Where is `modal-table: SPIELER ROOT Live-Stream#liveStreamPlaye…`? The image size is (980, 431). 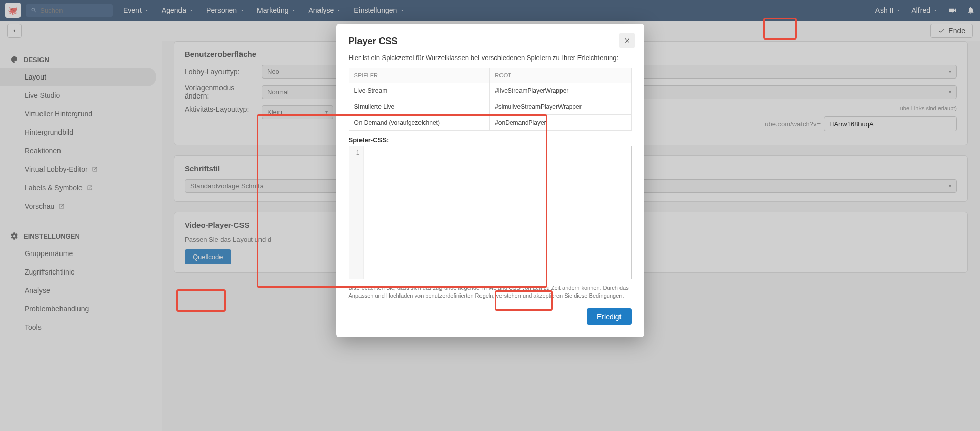 modal-table: SPIELER ROOT Live-Stream#liveStreamPlaye… is located at coordinates (490, 100).